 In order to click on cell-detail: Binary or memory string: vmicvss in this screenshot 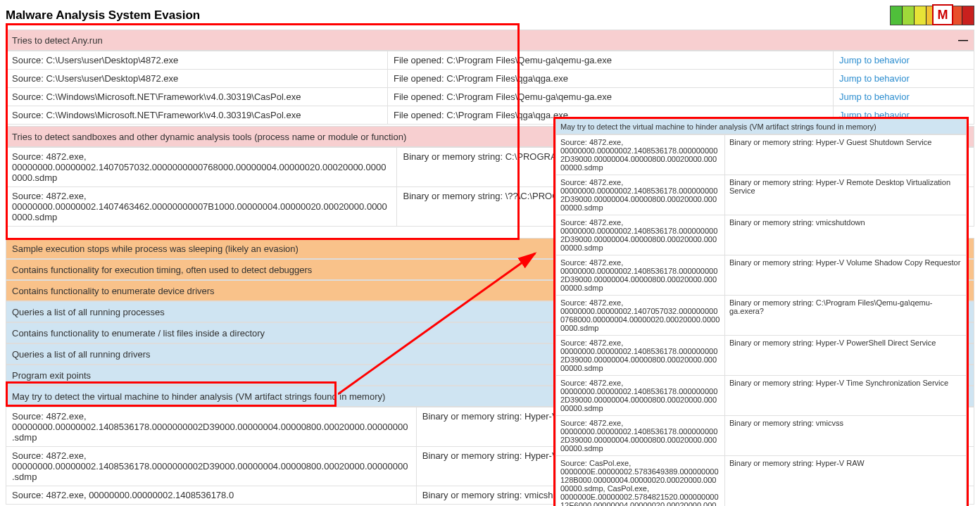, I will do `click(846, 436)`.